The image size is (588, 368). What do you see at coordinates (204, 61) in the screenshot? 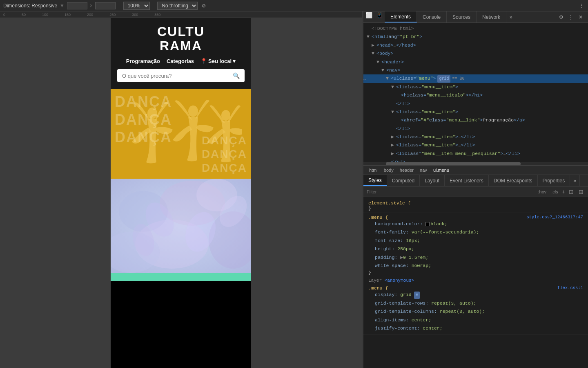
I see `pin-icon: 📍` at bounding box center [204, 61].